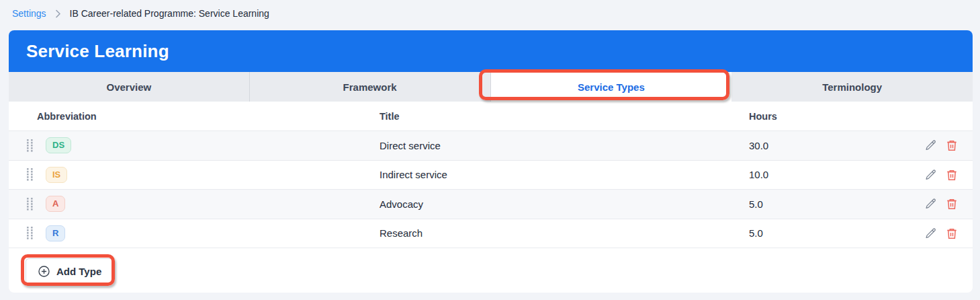  Describe the element at coordinates (370, 87) in the screenshot. I see `tab-framework-label: Framework` at that location.